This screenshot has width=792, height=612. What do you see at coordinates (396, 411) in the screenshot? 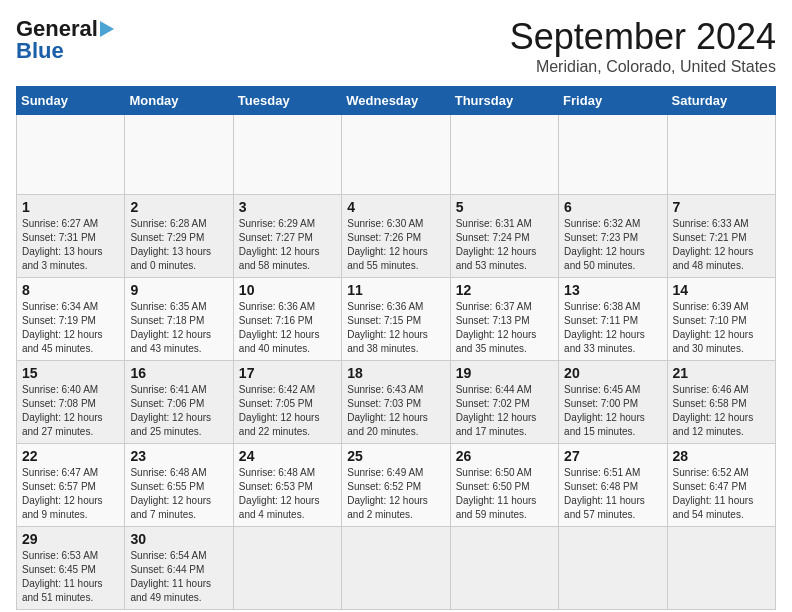
I see `day-info: Sunrise: 6:43 AMSunset: 7:03 PMDaylight:…` at bounding box center [396, 411].